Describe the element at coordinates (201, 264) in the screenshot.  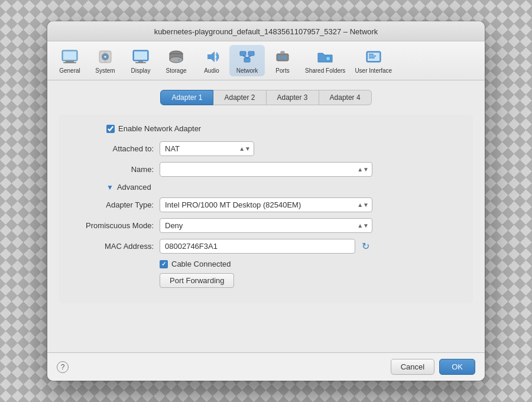
I see `cable-connected-label: Cable Connected` at that location.